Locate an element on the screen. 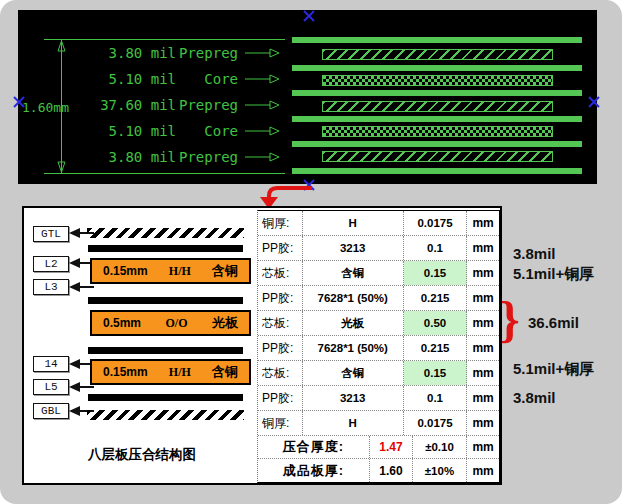 The width and height of the screenshot is (622, 504). layer-material: Core is located at coordinates (207, 131).